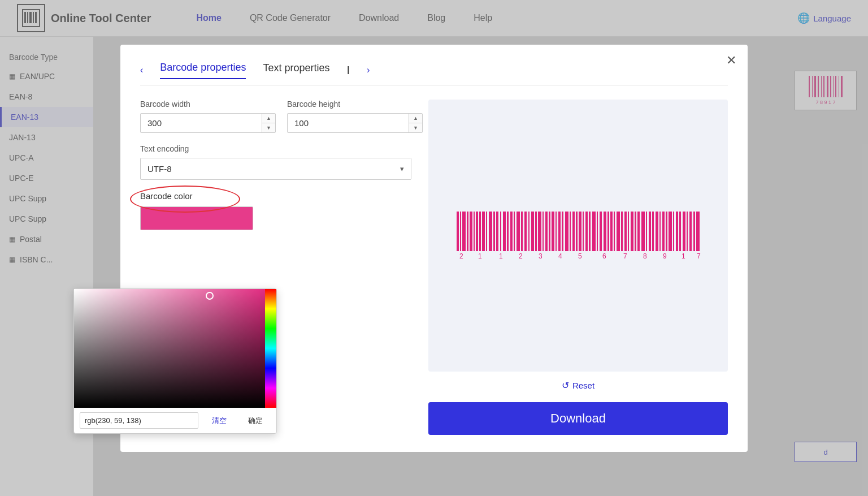 The image size is (868, 496). Describe the element at coordinates (578, 386) in the screenshot. I see `reset-button: ↺ Reset` at that location.